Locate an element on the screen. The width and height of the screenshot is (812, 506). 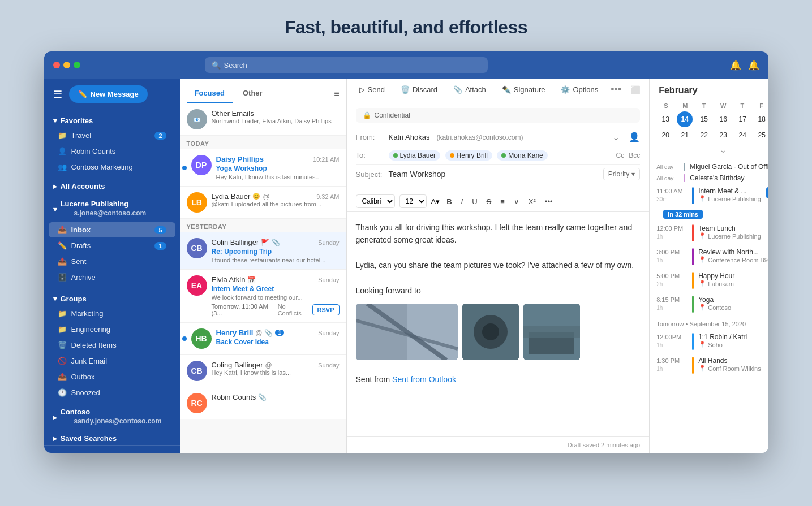
fullscreen-button is located at coordinates (77, 65).